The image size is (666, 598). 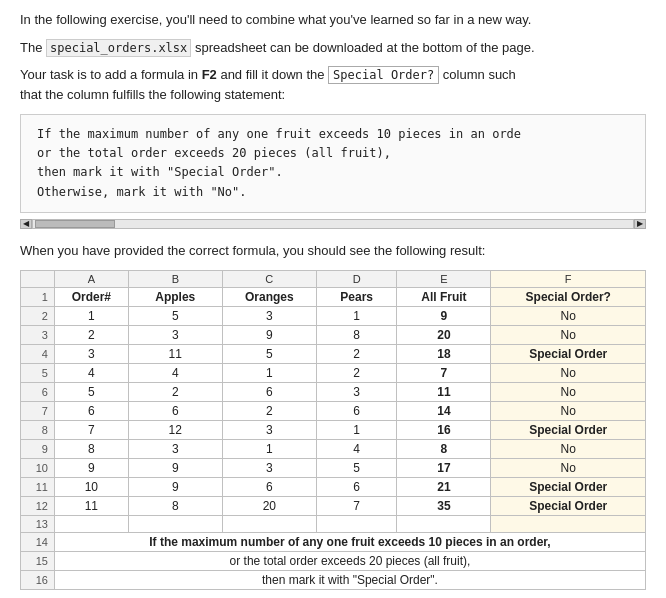 I want to click on col-header-D: D, so click(x=356, y=280).